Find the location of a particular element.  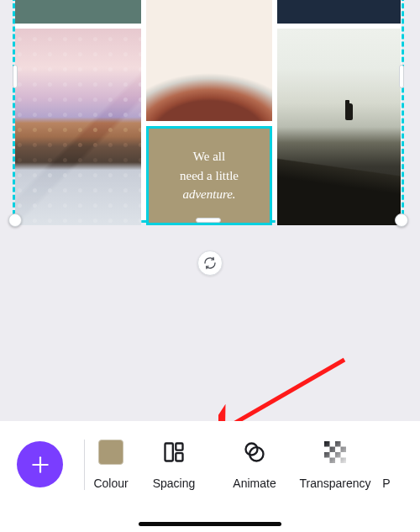

tool-animate: Animate is located at coordinates (255, 461).